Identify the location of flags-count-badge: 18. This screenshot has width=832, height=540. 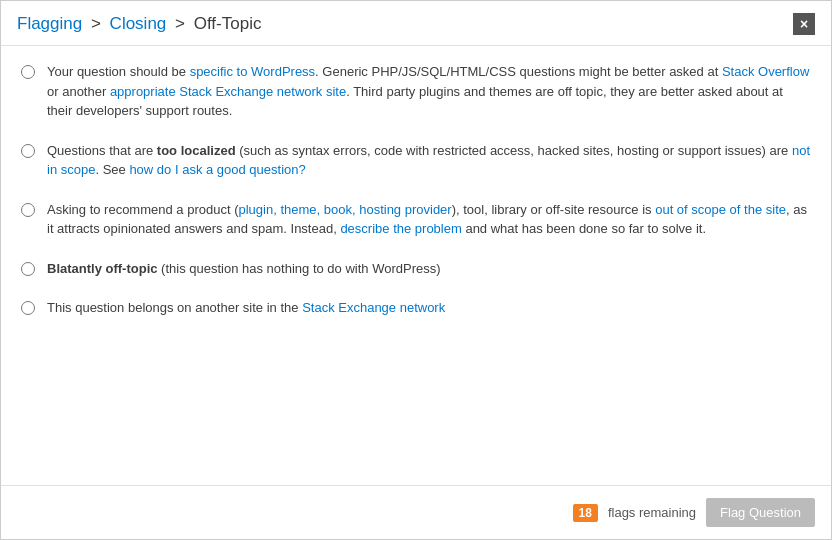
(586, 513).